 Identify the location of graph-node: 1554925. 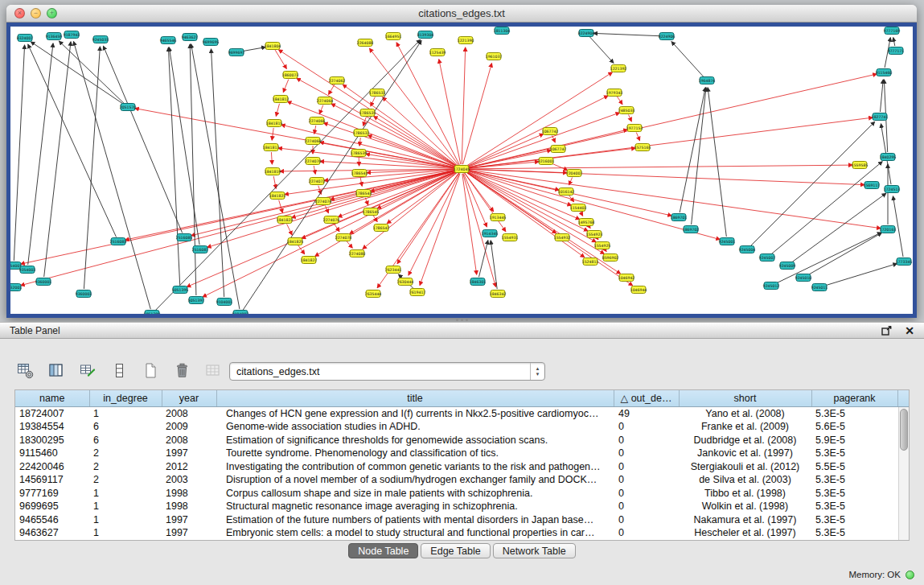
(603, 246).